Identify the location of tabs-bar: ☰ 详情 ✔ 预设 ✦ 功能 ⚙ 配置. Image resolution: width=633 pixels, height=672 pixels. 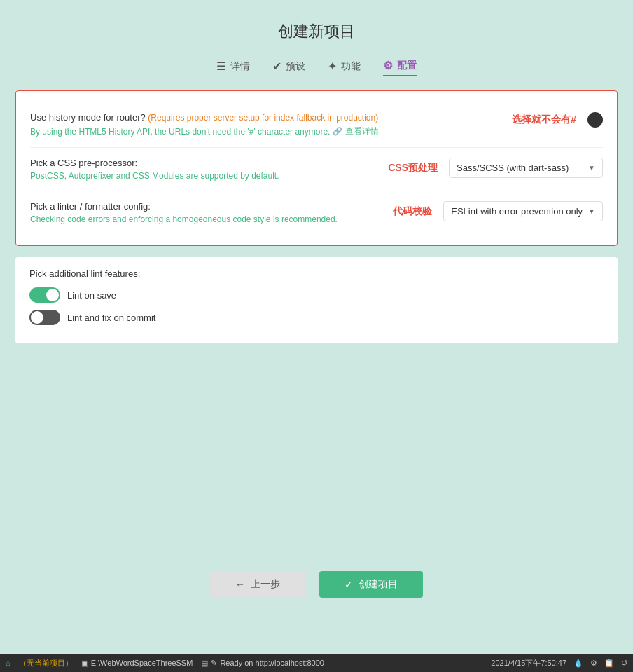
(316, 67).